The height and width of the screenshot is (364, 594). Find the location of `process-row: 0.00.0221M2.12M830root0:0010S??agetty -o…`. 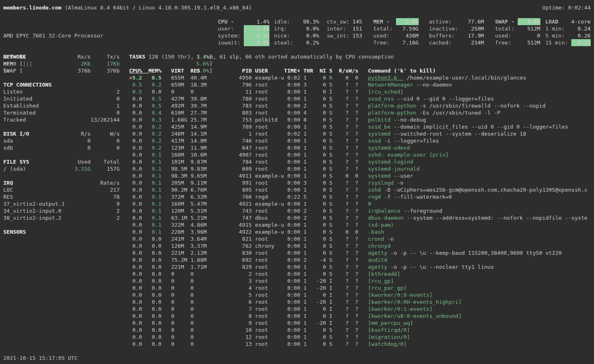

process-row: 0.00.0221M2.12M830root0:0010S??agetty -o… is located at coordinates (361, 253).